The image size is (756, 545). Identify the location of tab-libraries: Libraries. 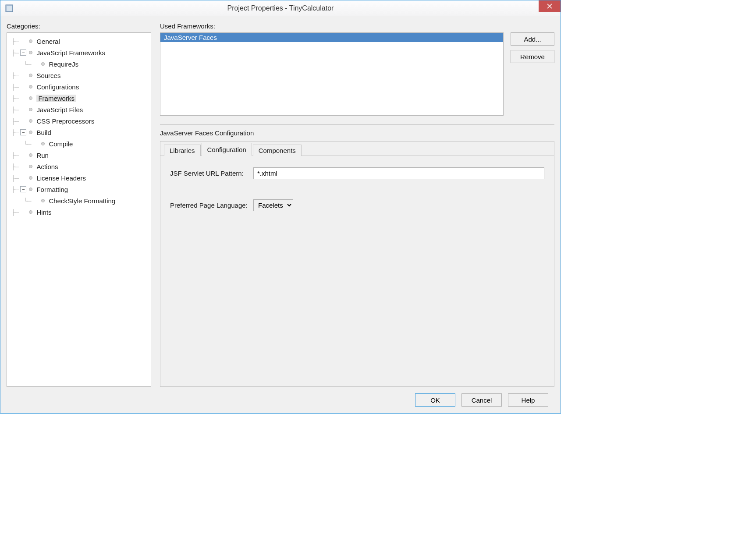
(182, 150).